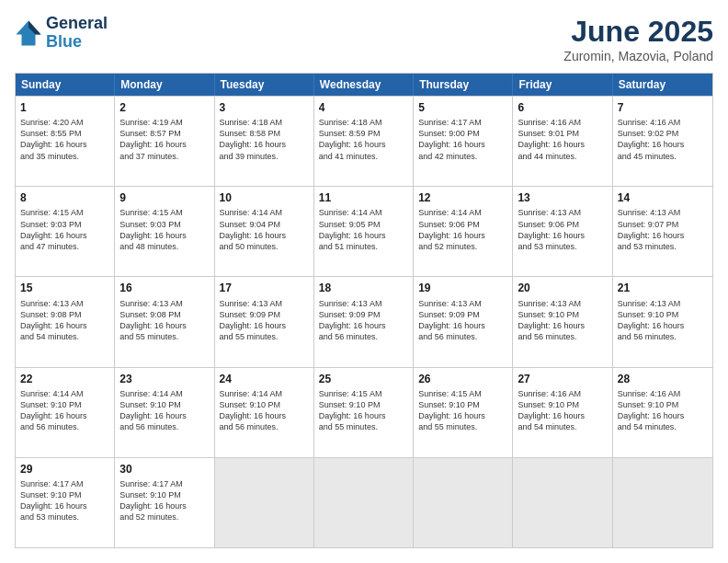  What do you see at coordinates (64, 198) in the screenshot?
I see `day-number: 8` at bounding box center [64, 198].